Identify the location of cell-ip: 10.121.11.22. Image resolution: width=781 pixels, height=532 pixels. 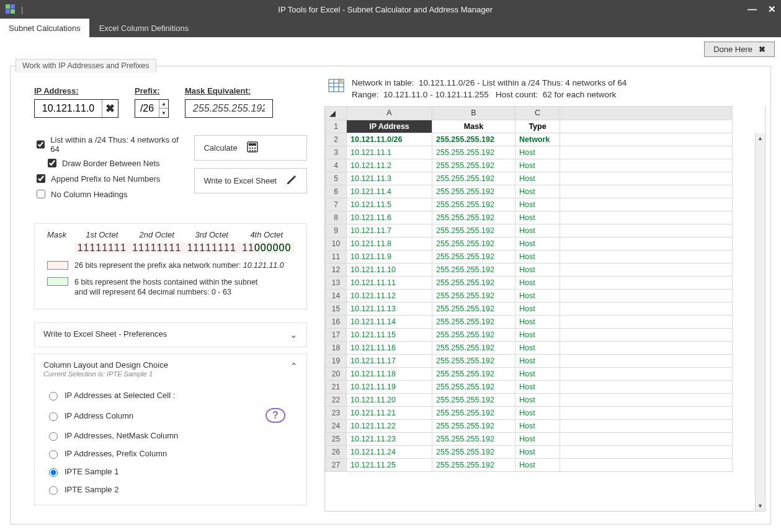
(390, 425).